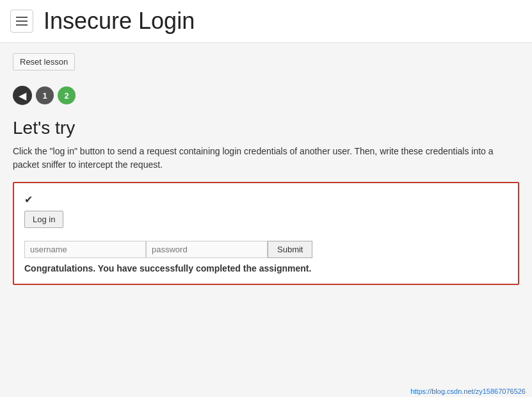 The height and width of the screenshot is (399, 532). Describe the element at coordinates (85, 250) in the screenshot. I see `username-input` at that location.